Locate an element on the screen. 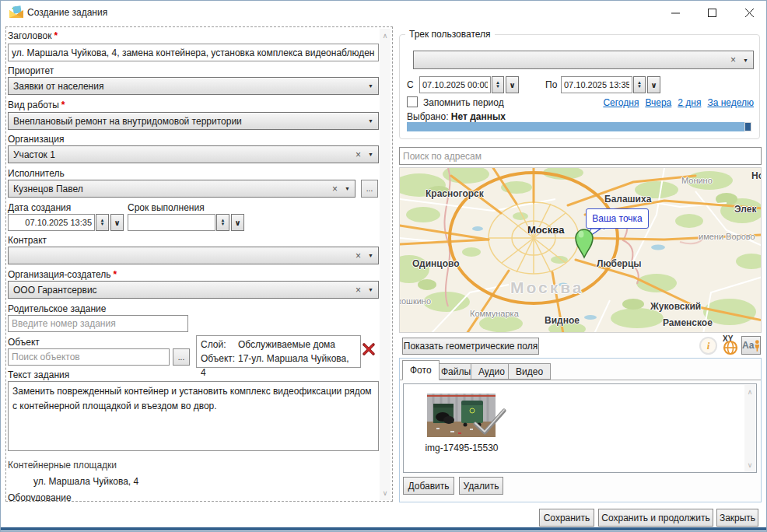 Image resolution: width=767 pixels, height=532 pixels. creation-date-input is located at coordinates (51, 222).